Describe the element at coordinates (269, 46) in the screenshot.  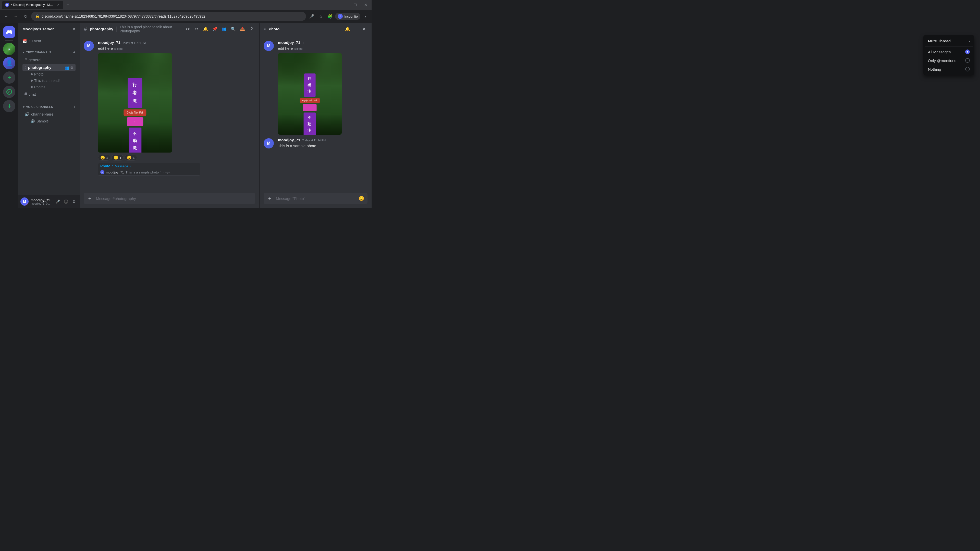
I see `thread-msg-avatar-1: M` at that location.